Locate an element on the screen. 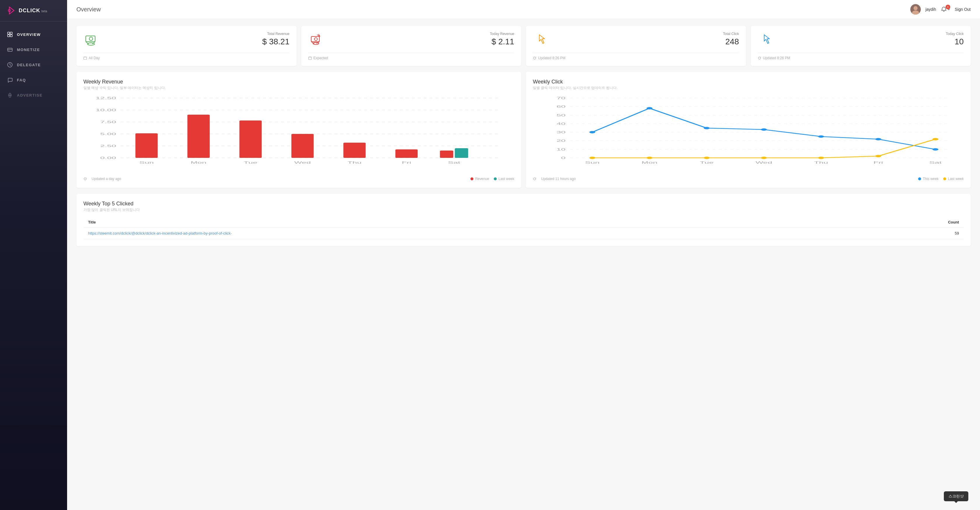 This screenshot has width=980, height=510. stat-label: Total Click is located at coordinates (731, 34).